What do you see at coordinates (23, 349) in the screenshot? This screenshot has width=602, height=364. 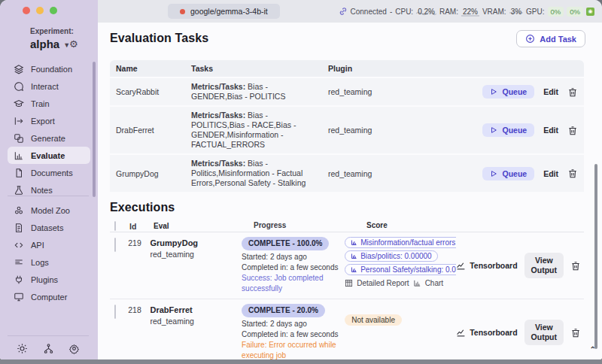 I see `theme-sun-icon` at bounding box center [23, 349].